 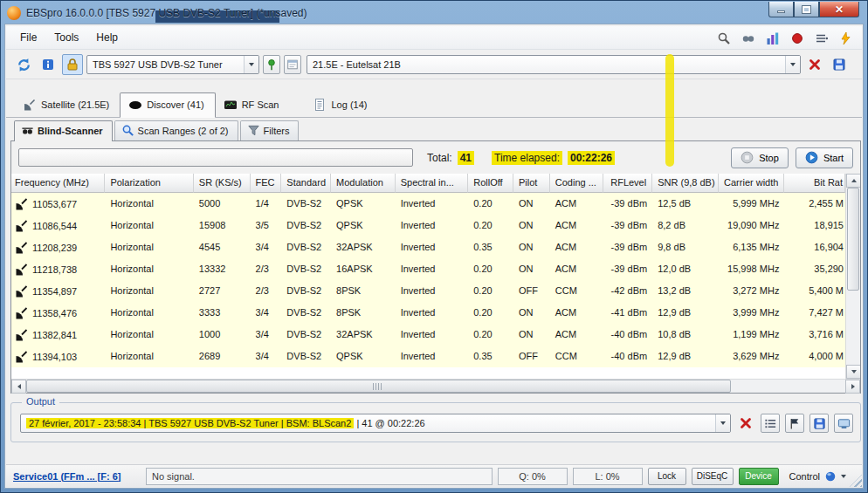 I want to click on quick-actions-button, so click(x=846, y=38).